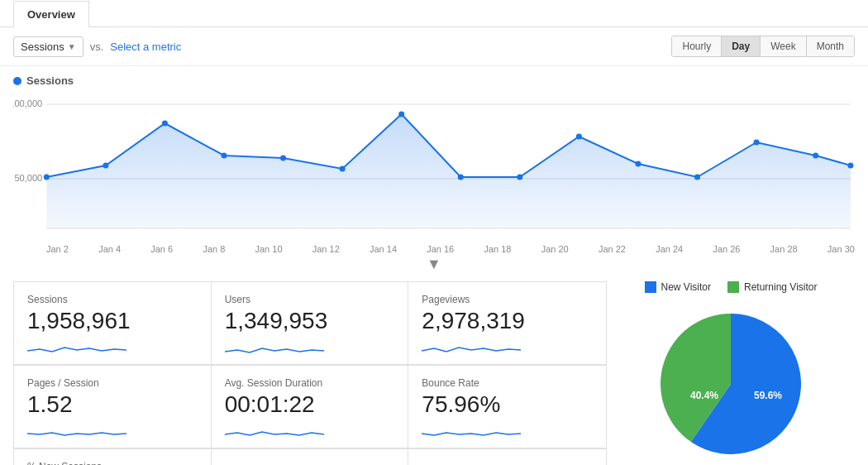 The width and height of the screenshot is (868, 465). Describe the element at coordinates (51, 14) in the screenshot. I see `tab-overview: Overview` at that location.